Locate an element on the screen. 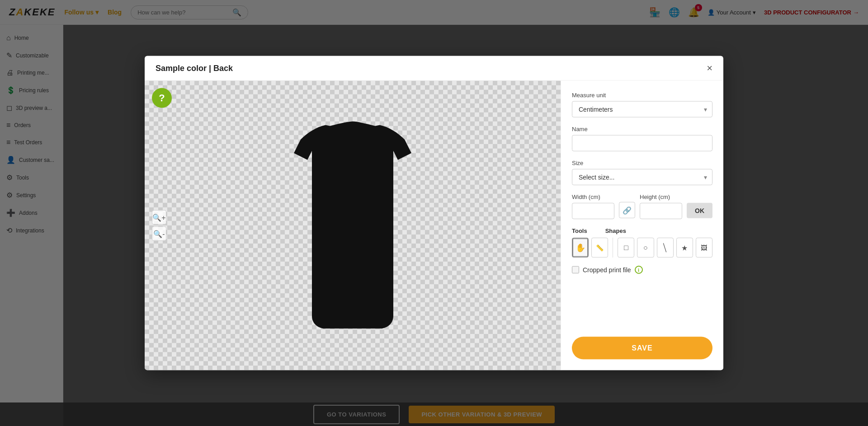  name-input is located at coordinates (642, 143).